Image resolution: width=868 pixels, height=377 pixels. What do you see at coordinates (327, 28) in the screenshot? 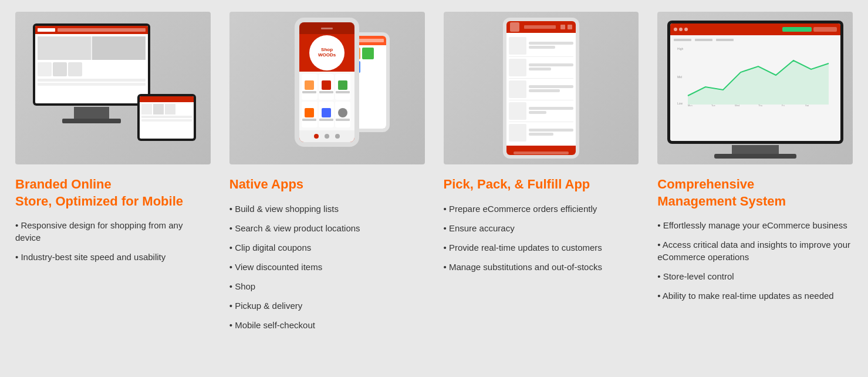
I see `phone-status-bar` at bounding box center [327, 28].